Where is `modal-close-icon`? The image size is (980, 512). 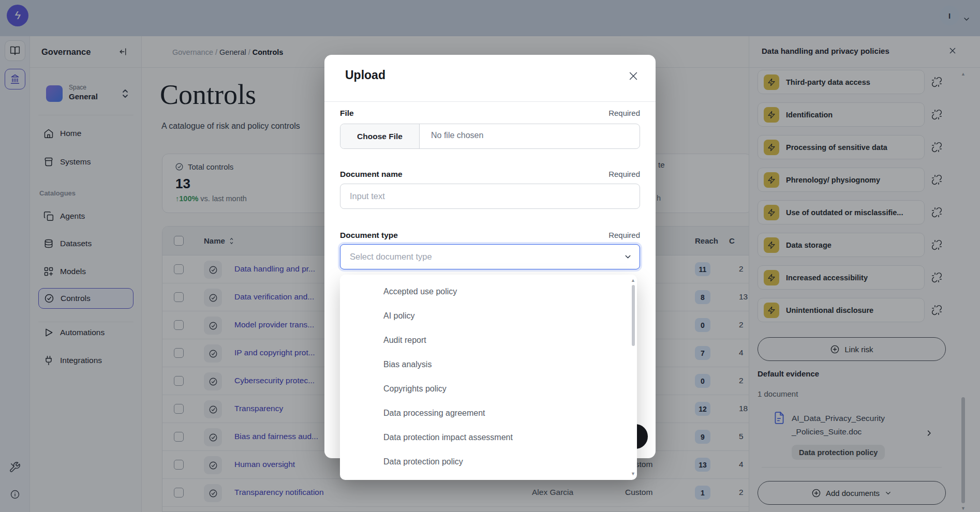 modal-close-icon is located at coordinates (633, 76).